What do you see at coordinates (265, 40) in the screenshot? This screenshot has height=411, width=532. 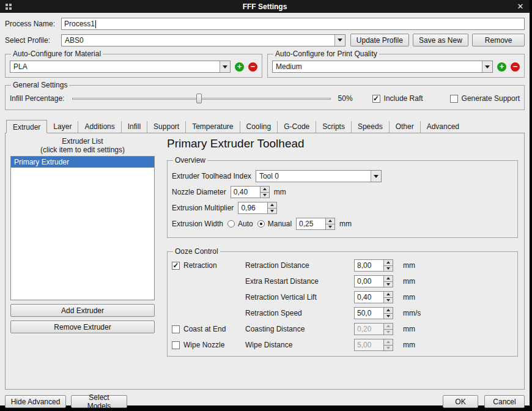 I see `select-profile-row: Select Profile: ABS0 Update Profile Save…` at bounding box center [265, 40].